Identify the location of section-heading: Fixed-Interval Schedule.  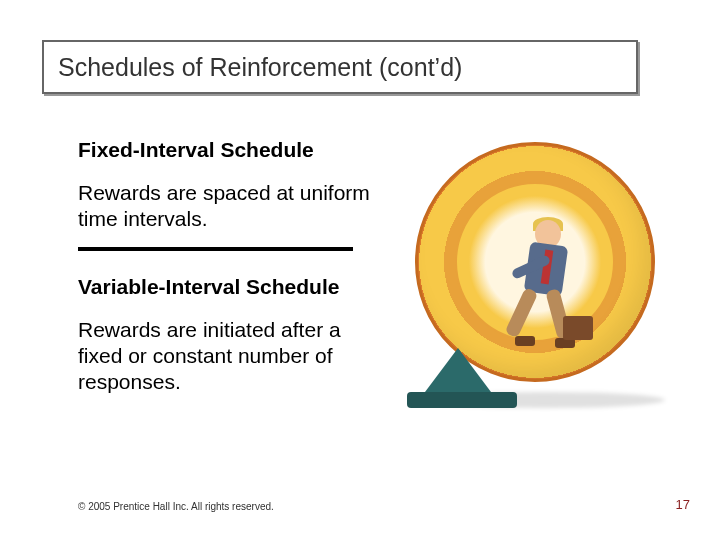
(228, 150).